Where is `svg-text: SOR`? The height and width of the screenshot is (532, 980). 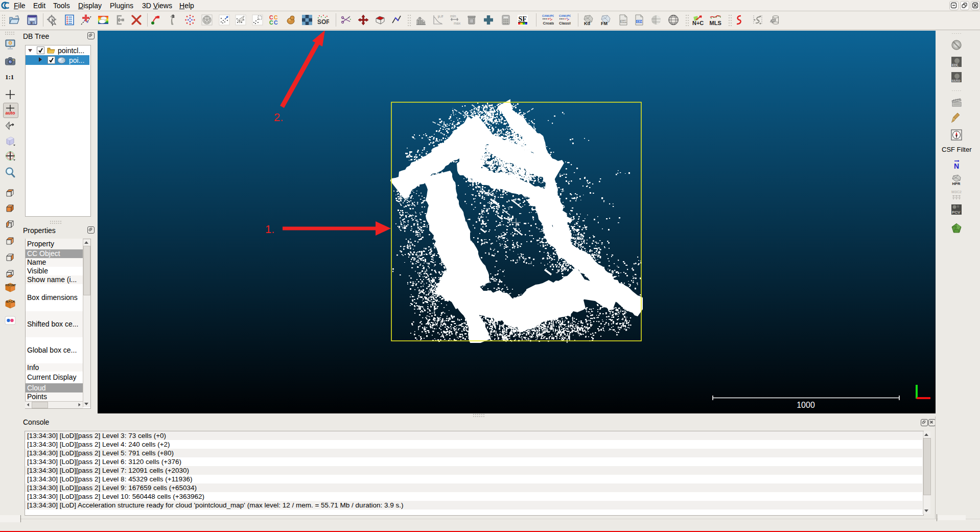 svg-text: SOR is located at coordinates (323, 22).